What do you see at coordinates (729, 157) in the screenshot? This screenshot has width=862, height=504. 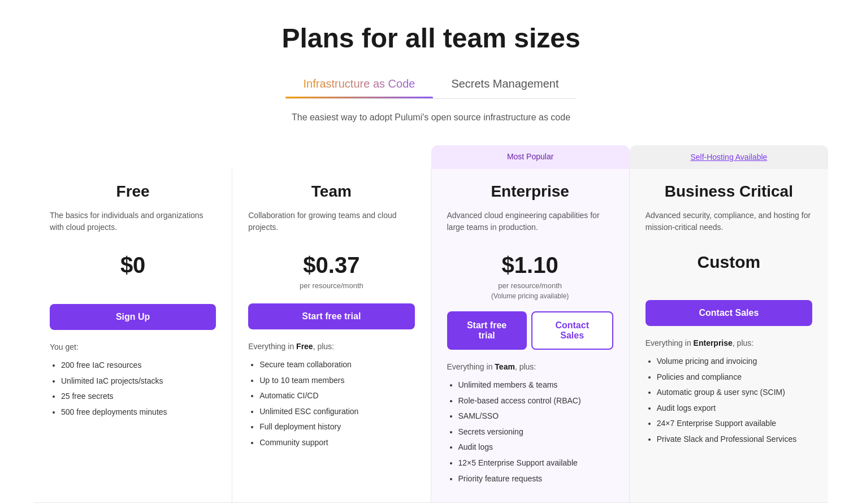 I see `badge-self-hosting: Self-Hosting Available` at bounding box center [729, 157].